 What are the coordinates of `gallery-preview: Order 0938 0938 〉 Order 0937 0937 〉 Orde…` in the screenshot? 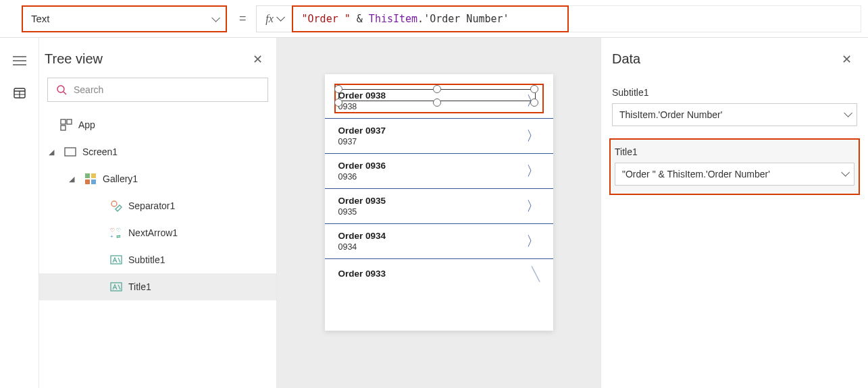 It's located at (439, 182).